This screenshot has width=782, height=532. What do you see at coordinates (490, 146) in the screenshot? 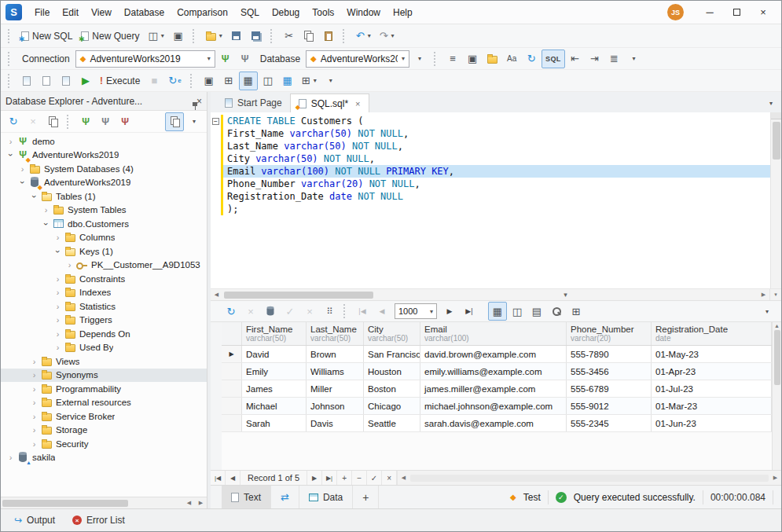
I see `code-line: Last_Name varchar(50) NOT NULL,` at bounding box center [490, 146].